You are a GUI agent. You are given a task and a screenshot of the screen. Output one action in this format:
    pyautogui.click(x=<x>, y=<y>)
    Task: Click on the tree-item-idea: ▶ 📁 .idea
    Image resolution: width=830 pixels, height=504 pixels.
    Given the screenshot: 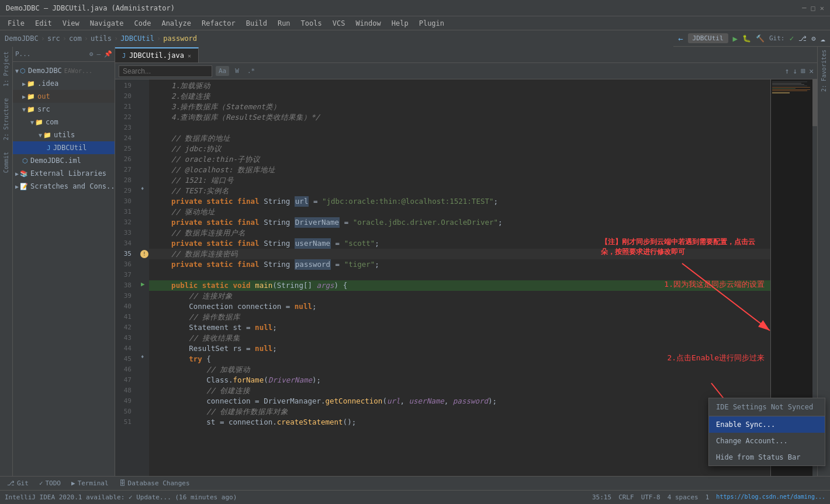 What is the action you would take?
    pyautogui.click(x=64, y=84)
    